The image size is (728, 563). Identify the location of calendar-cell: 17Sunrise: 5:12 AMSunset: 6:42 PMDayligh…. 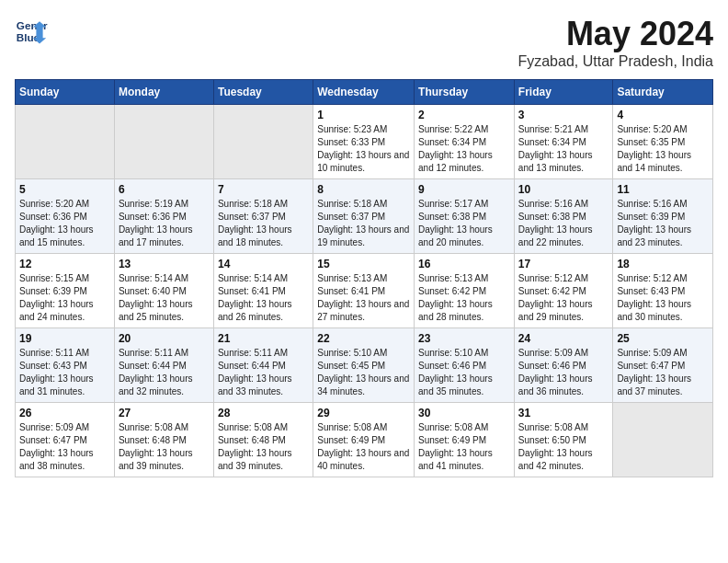
(563, 291).